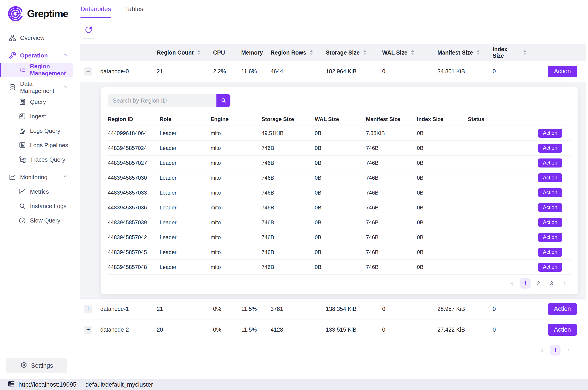 The image size is (588, 390). Describe the element at coordinates (89, 30) in the screenshot. I see `refresh-icon` at that location.